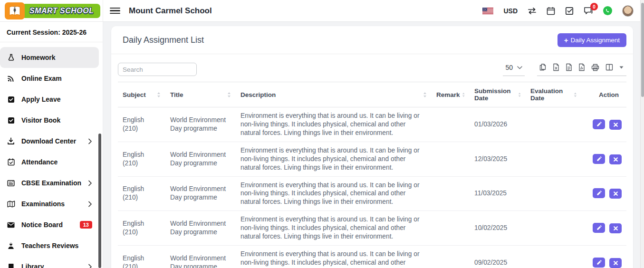  Describe the element at coordinates (607, 10) in the screenshot. I see `whatsapp-icon` at that location.